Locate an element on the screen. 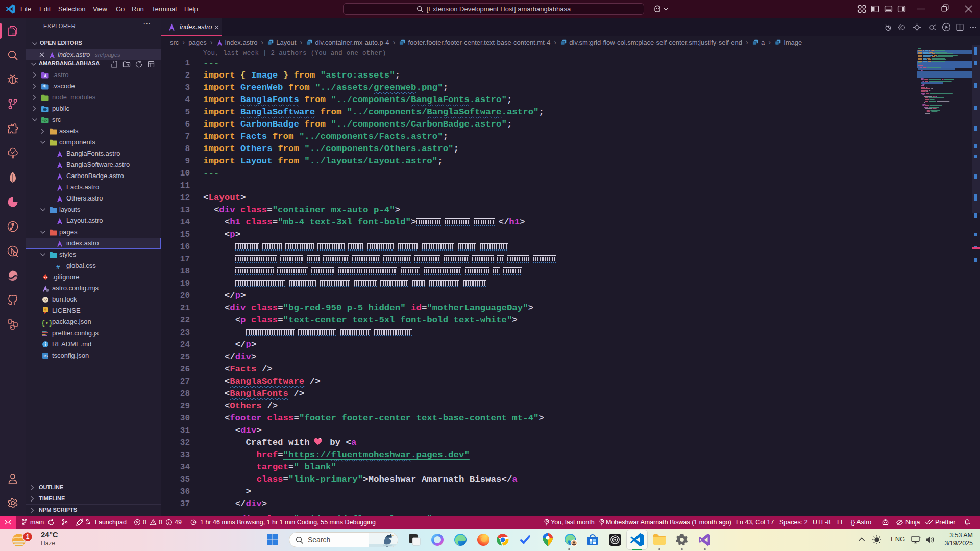 The image size is (980, 551). svg-text: 1 is located at coordinates (28, 537).